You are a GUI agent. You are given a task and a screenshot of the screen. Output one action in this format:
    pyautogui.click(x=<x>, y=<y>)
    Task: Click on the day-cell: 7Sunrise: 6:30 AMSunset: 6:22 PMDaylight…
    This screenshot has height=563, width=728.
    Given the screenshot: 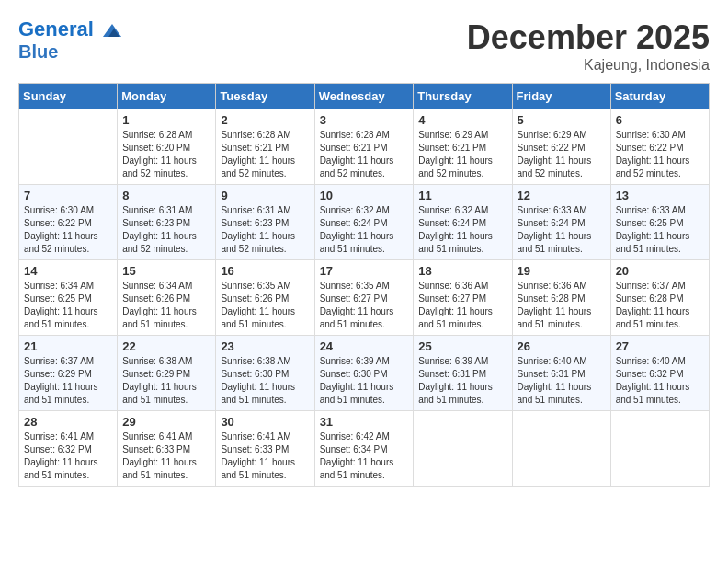 What is the action you would take?
    pyautogui.click(x=68, y=223)
    